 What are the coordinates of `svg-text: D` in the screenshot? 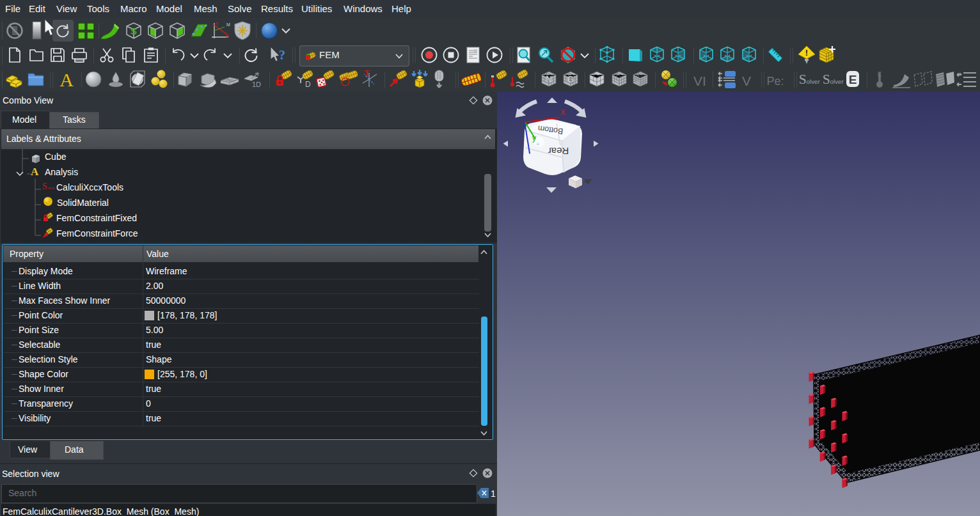 It's located at (308, 84).